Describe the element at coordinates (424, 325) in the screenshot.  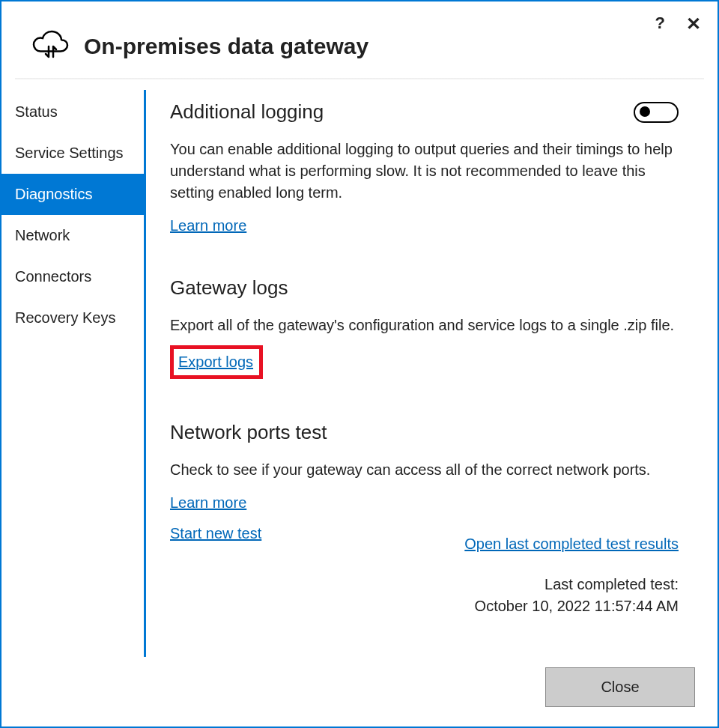
I see `gateway-logs-description: Export all of the gateway's configuratio…` at that location.